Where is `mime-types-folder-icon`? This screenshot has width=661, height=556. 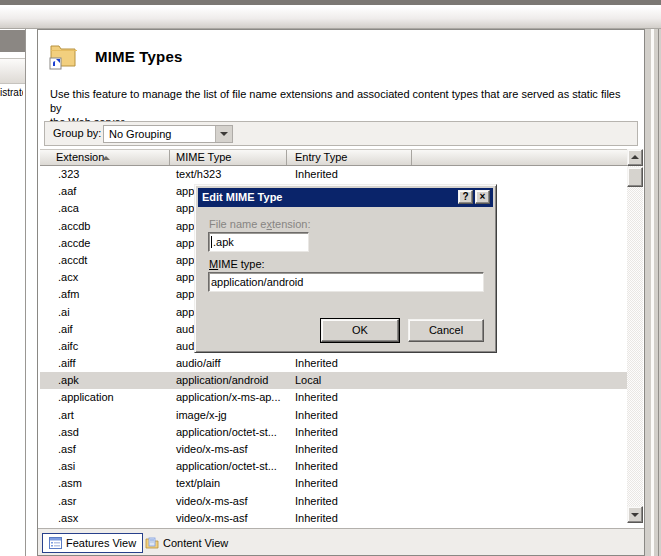 mime-types-folder-icon is located at coordinates (63, 55).